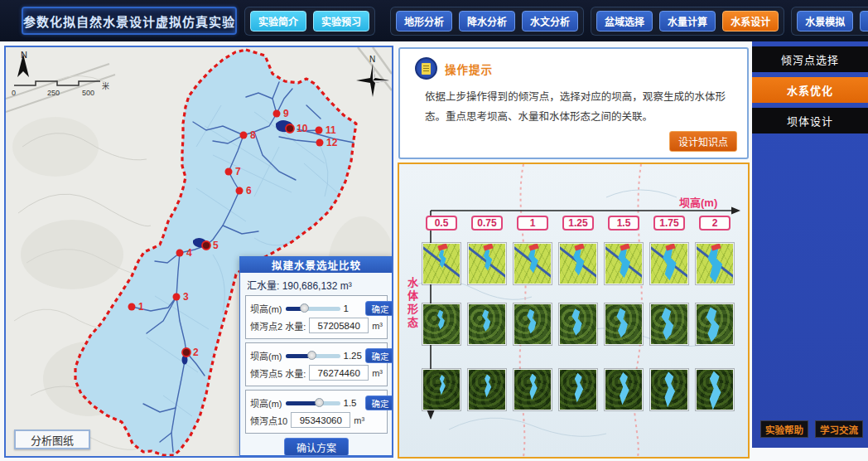  I want to click on water-form-thumbnail-row1-h1.5, so click(624, 264).